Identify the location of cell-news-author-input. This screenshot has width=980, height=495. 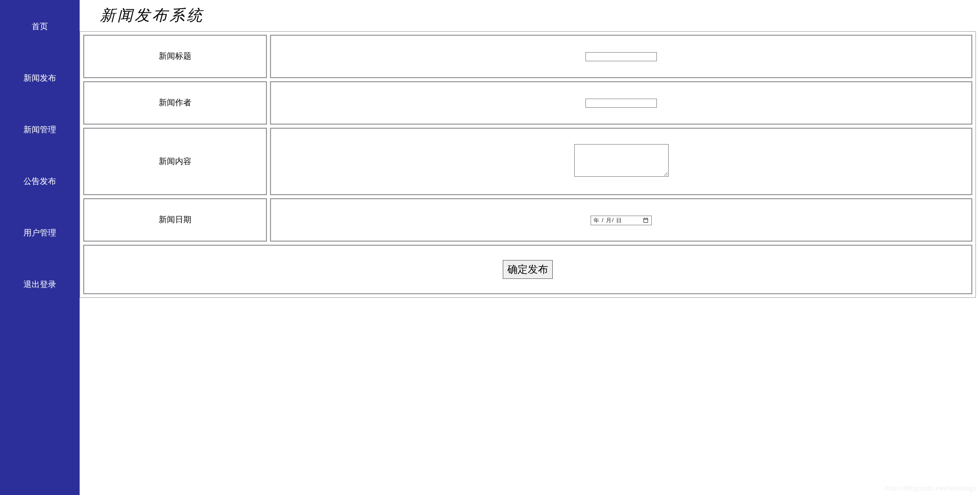
(621, 103).